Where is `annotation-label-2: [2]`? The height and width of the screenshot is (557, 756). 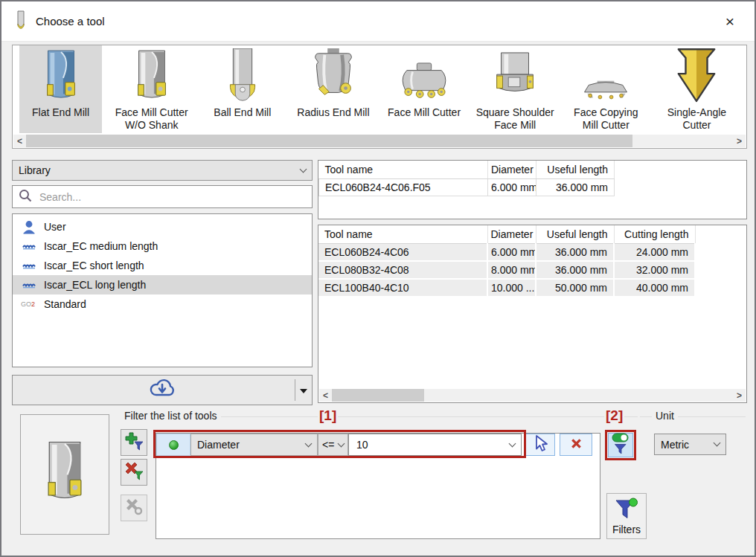 annotation-label-2: [2] is located at coordinates (615, 416).